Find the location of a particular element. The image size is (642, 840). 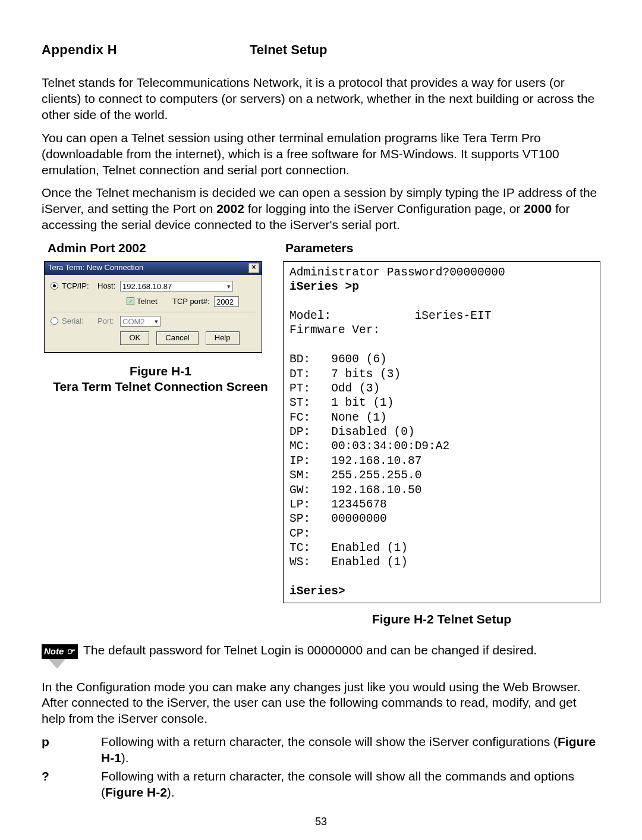

section-title: Telnet Setup is located at coordinates (288, 50).